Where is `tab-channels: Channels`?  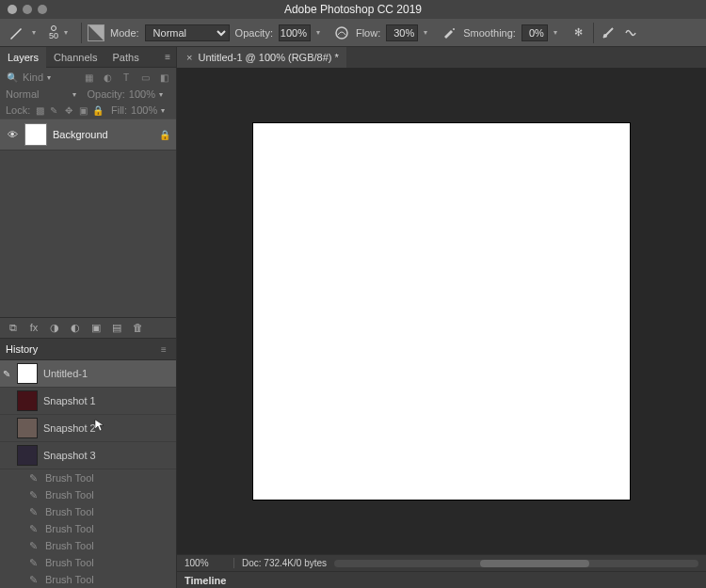 tab-channels: Channels is located at coordinates (75, 57).